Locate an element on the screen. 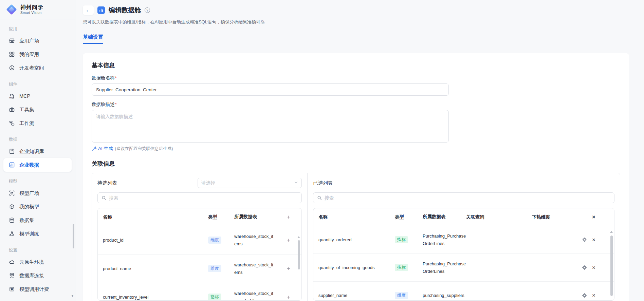 The image size is (644, 301). page-header: ← 编辑数据舱 ? 您可以关联数据表中的维度/指标，在AI应用中自动生成精准SQ… is located at coordinates (360, 22).